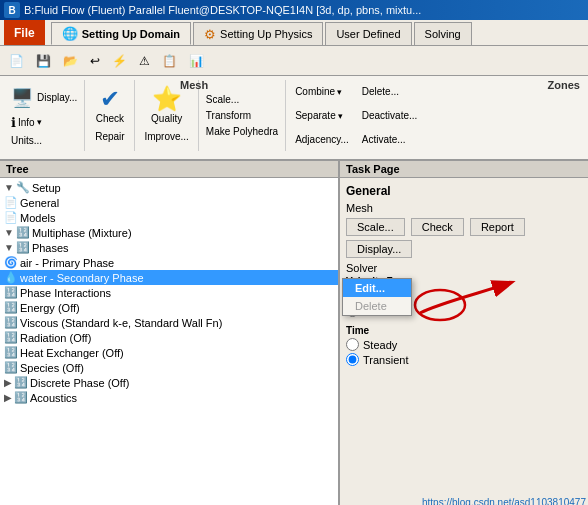 Image resolution: width=588 pixels, height=505 pixels. I want to click on phase-interactions-icon: 🔢, so click(11, 292).